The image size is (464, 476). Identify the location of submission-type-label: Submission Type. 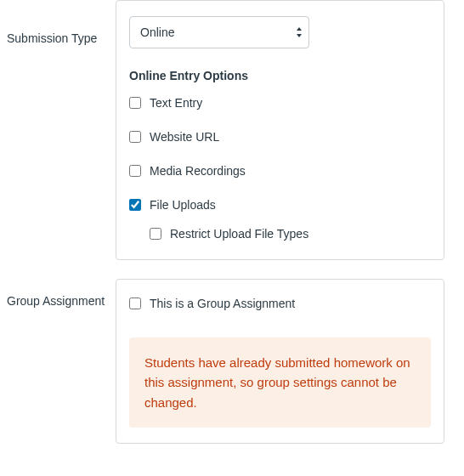
(61, 22).